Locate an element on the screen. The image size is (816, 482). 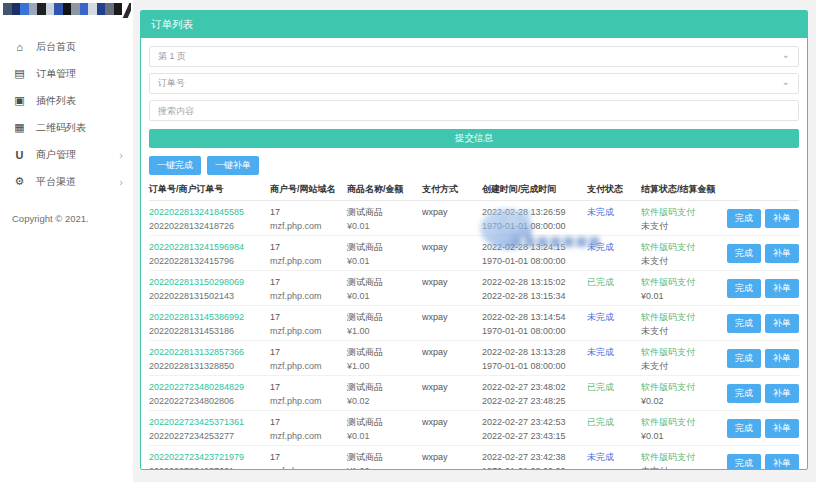
merchant-order-number: 20220228132418726 is located at coordinates (210, 226).